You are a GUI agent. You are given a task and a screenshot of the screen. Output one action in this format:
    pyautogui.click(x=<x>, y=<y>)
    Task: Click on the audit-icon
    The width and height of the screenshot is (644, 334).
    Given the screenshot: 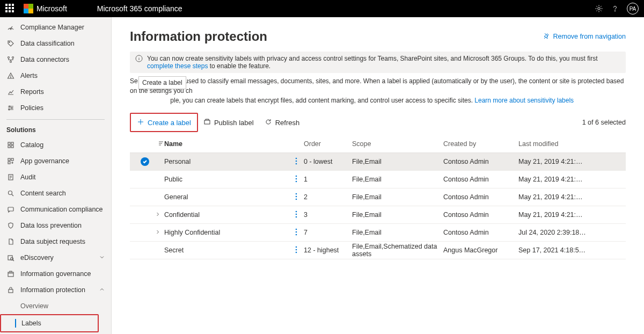 What is the action you would take?
    pyautogui.click(x=11, y=177)
    